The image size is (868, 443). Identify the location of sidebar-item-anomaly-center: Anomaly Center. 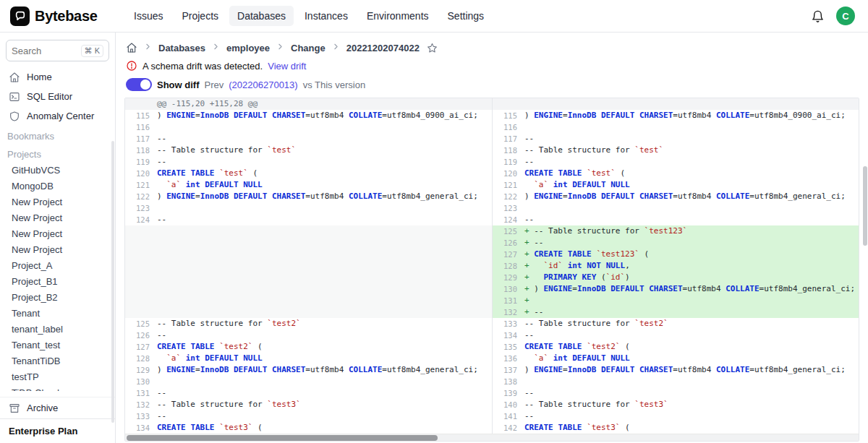
(58, 116).